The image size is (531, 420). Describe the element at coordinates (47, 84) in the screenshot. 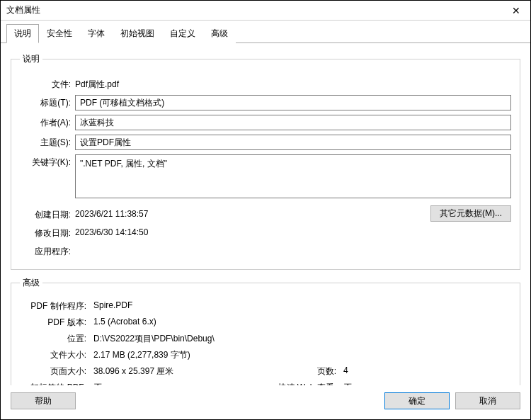

I see `file-label: 文件:` at that location.